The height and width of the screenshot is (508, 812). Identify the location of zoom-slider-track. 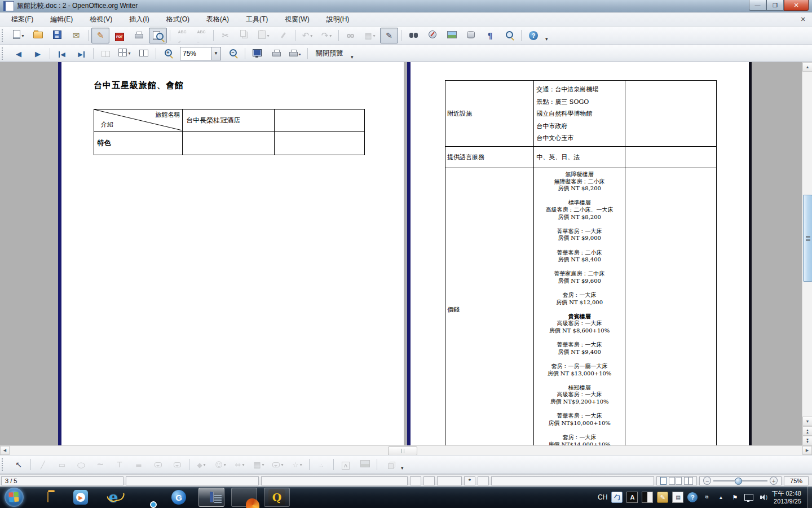
(740, 481).